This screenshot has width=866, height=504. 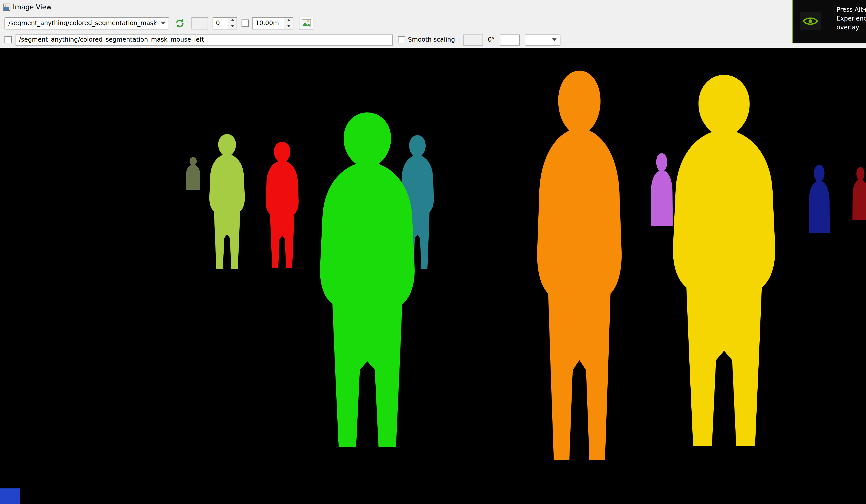 I want to click on mask-person-yellow, so click(x=724, y=262).